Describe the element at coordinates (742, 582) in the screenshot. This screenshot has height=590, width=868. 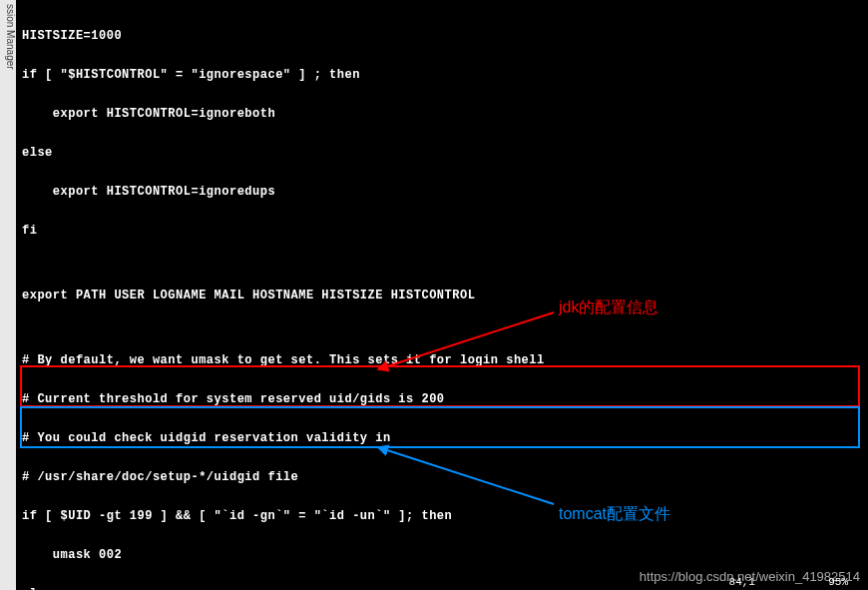
I see `cursor-position: 84,1` at that location.